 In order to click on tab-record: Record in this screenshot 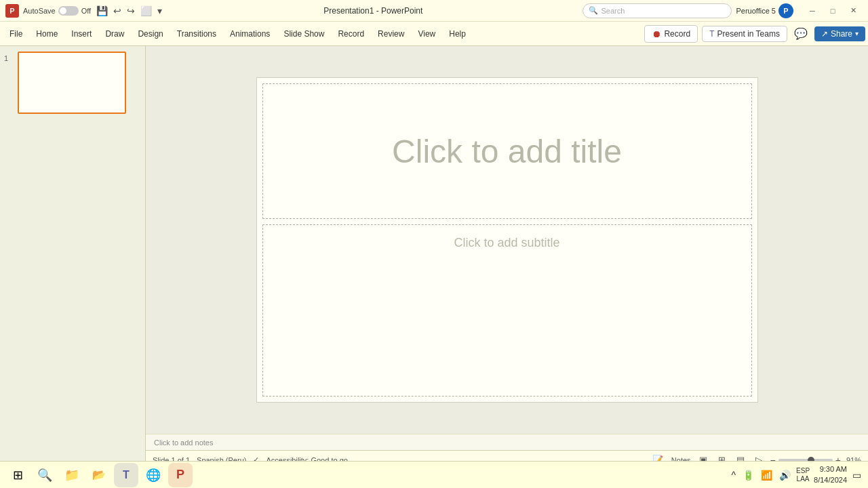, I will do `click(351, 34)`.